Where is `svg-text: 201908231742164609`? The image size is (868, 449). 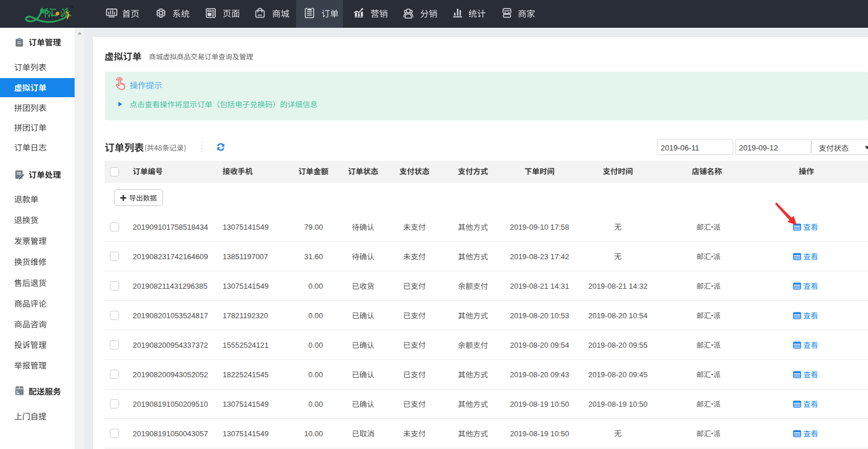 svg-text: 201908231742164609 is located at coordinates (171, 257).